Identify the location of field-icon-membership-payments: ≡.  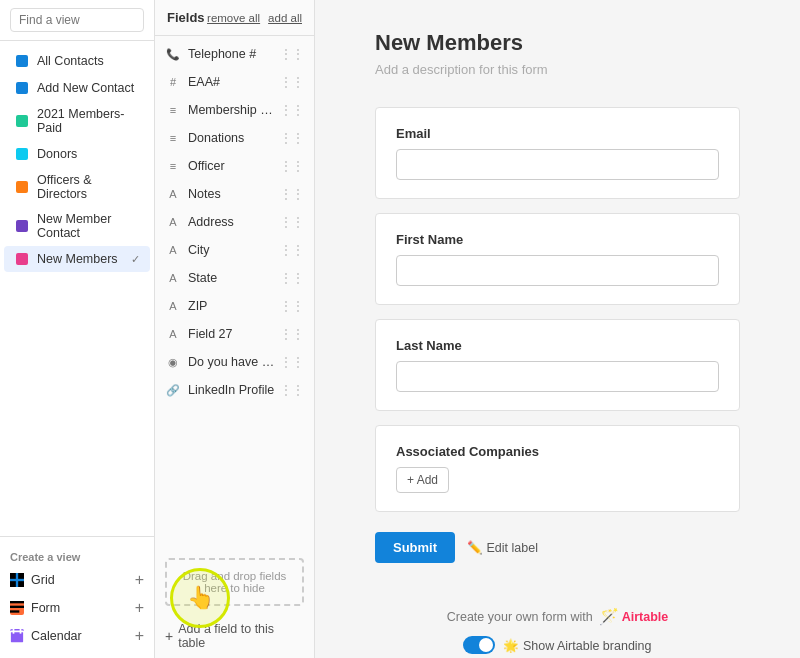
(173, 110).